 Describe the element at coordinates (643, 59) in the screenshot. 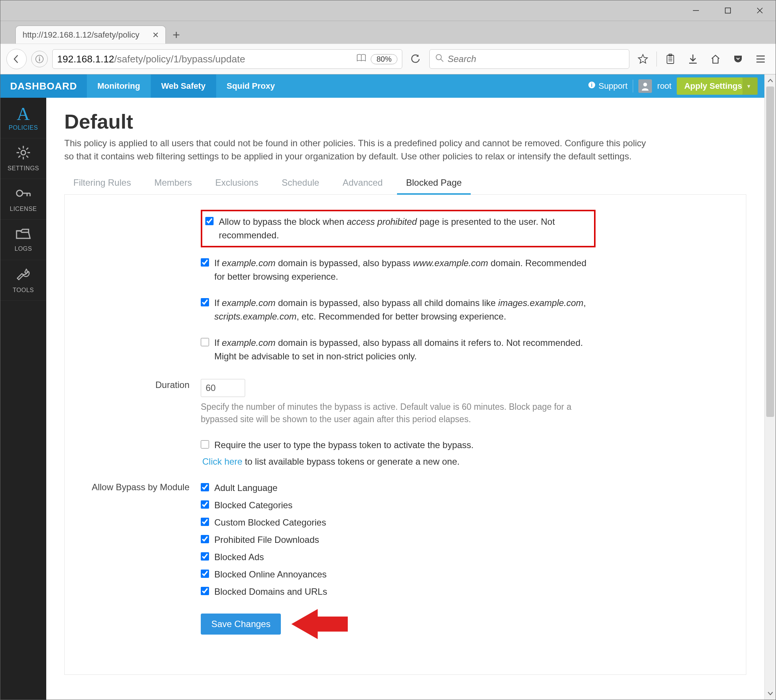

I see `bookmark-star-button` at that location.